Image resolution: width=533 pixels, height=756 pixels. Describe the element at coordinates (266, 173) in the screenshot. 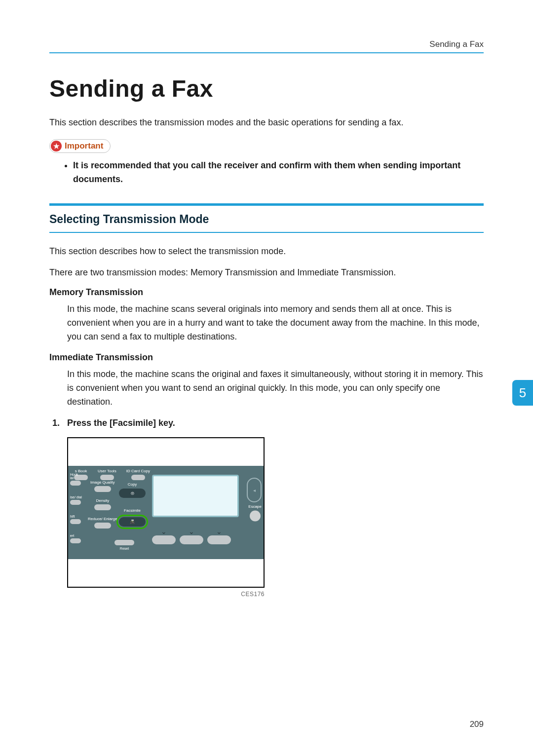

I see `important-list: It is recommended that you call the rece…` at that location.